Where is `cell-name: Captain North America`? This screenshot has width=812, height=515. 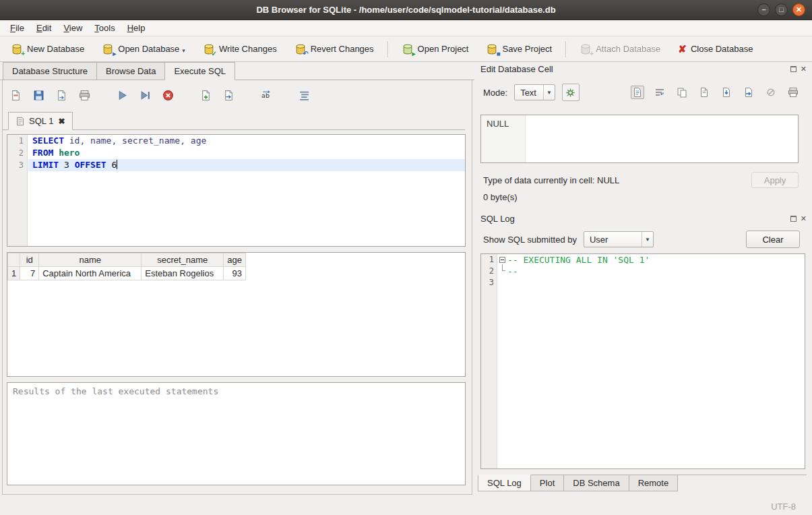 cell-name: Captain North America is located at coordinates (90, 274).